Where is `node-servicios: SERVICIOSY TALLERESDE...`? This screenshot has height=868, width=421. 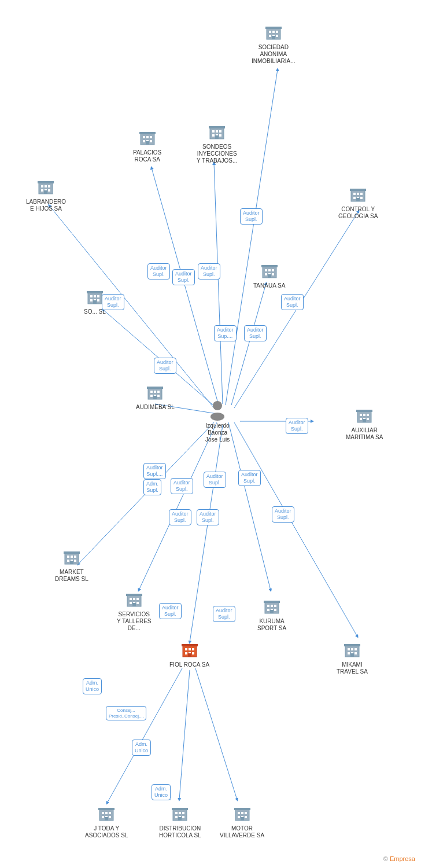
node-servicios: SERVICIOSY TALLERESDE... is located at coordinates (134, 610).